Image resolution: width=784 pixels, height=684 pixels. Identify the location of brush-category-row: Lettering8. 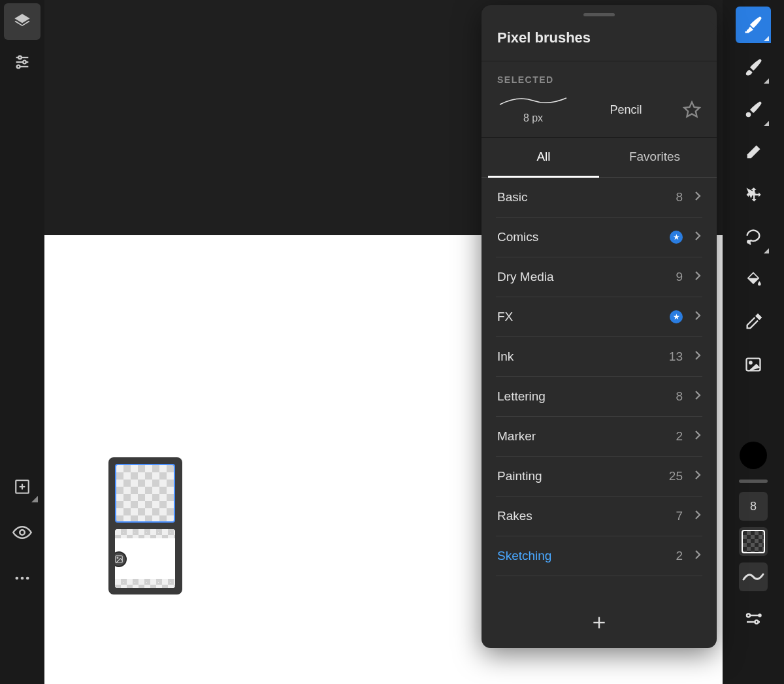
(599, 397).